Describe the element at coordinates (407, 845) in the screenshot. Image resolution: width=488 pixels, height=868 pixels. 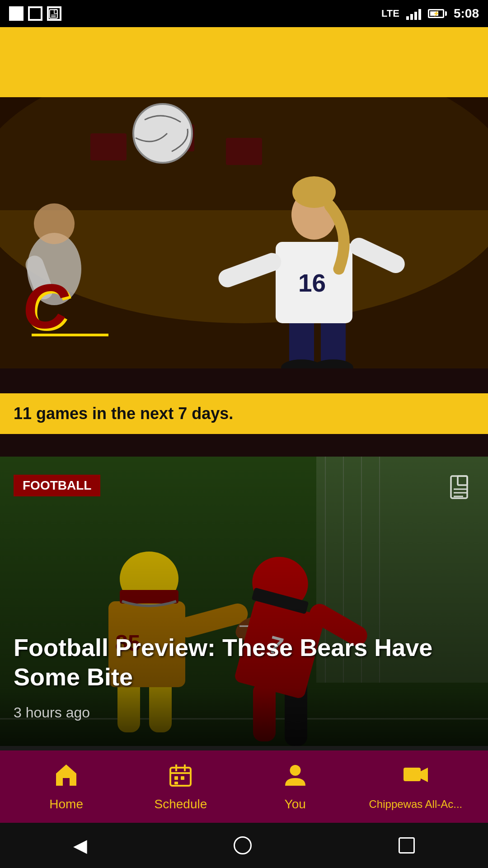
I see `recents-button` at that location.